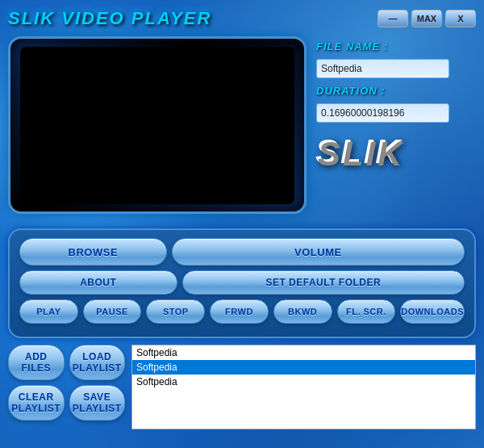  What do you see at coordinates (66, 387) in the screenshot?
I see `playlist-controls: ADD FILES LOADPLAYLIST CLEARPLAYLIST SAV…` at bounding box center [66, 387].